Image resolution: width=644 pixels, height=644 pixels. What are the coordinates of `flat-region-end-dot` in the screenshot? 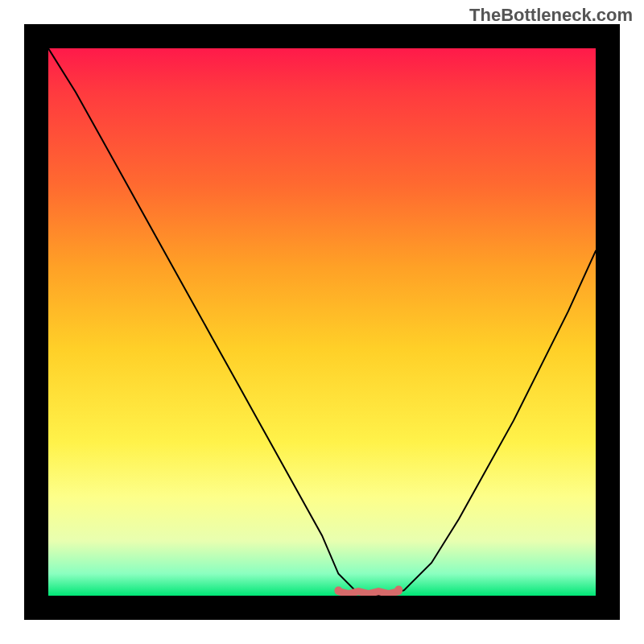 It's located at (398, 590).